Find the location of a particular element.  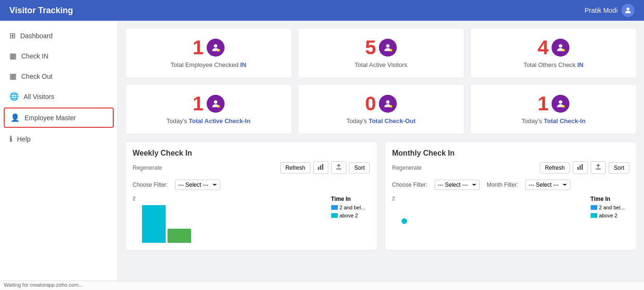

sidebar-item-all-visitors: 🌐 All Visitors is located at coordinates (59, 96).